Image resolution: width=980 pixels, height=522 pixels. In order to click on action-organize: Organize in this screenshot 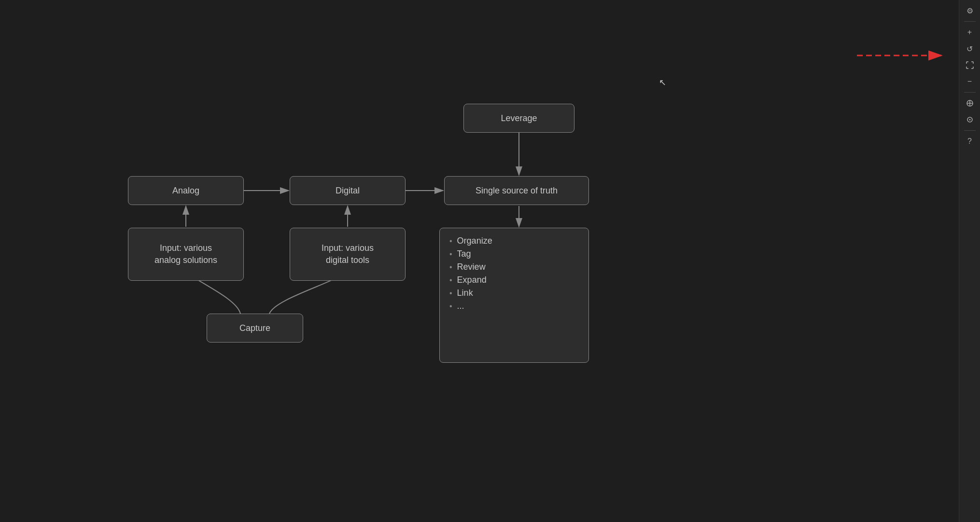, I will do `click(514, 241)`.